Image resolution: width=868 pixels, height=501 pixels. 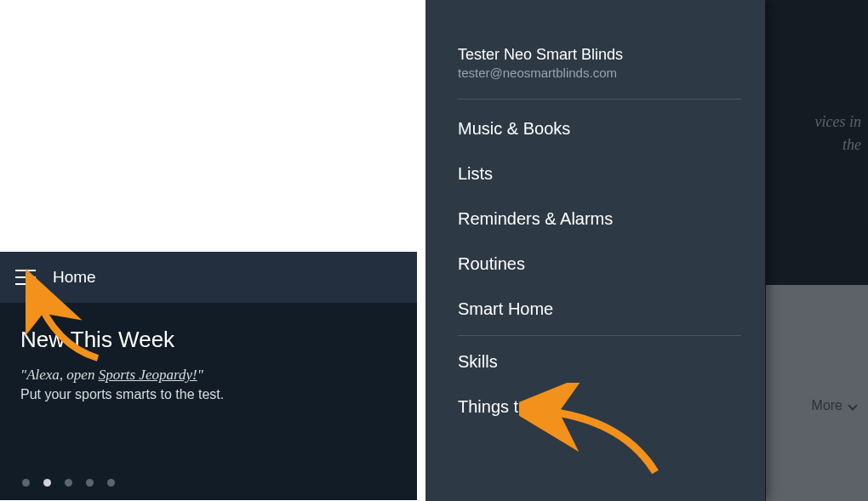 What do you see at coordinates (26, 277) in the screenshot?
I see `hamburger-menu-icon` at bounding box center [26, 277].